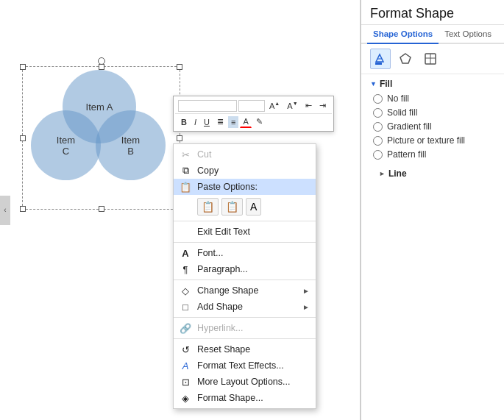  What do you see at coordinates (180, 138) in the screenshot?
I see `handle-mr` at bounding box center [180, 138].